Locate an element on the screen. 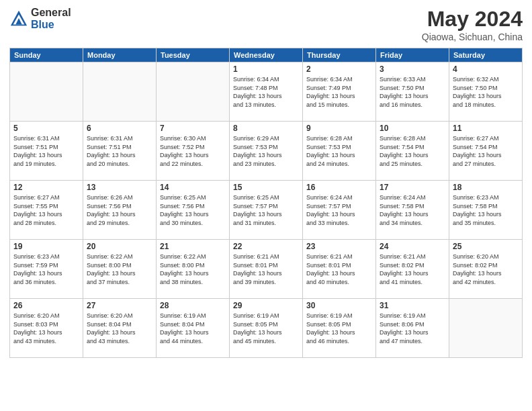  day-number: 17 is located at coordinates (412, 187).